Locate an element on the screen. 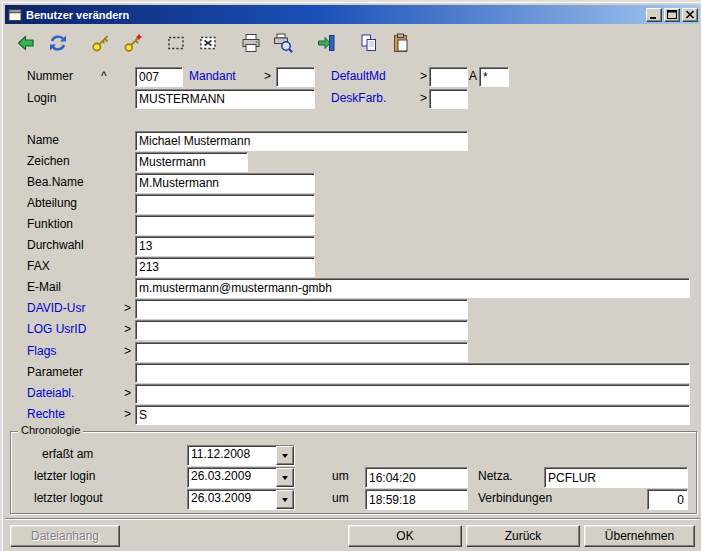  copy-button is located at coordinates (368, 44).